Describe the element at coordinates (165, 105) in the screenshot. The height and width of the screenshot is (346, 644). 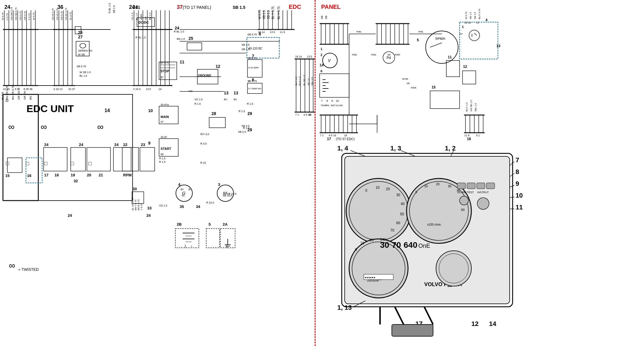
I see `svg-text: 30 87a` at that location.